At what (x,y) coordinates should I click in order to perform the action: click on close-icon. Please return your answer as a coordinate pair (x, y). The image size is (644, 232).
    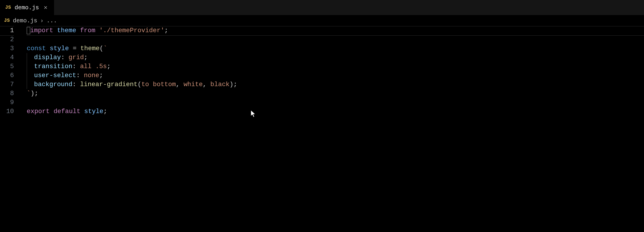
    Looking at the image, I should click on (46, 8).